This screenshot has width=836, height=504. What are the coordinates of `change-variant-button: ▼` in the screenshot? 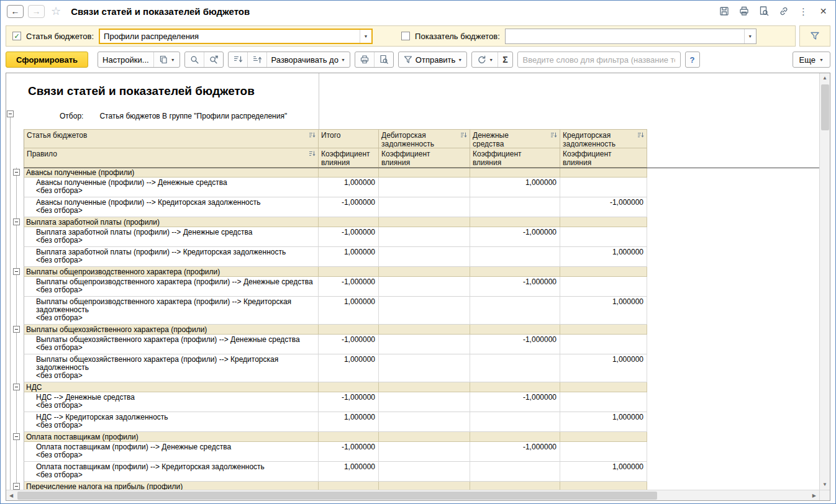 It's located at (484, 60).